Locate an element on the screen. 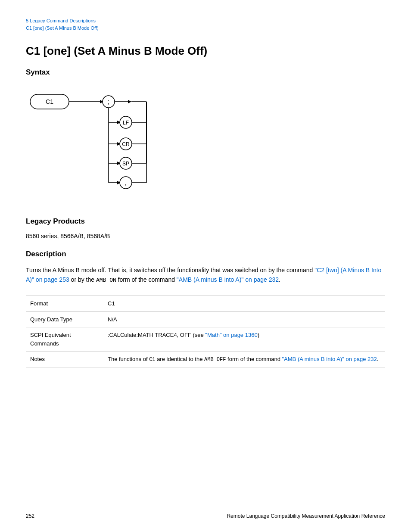 This screenshot has height=532, width=411. notes-code-1: C1 is located at coordinates (152, 360).